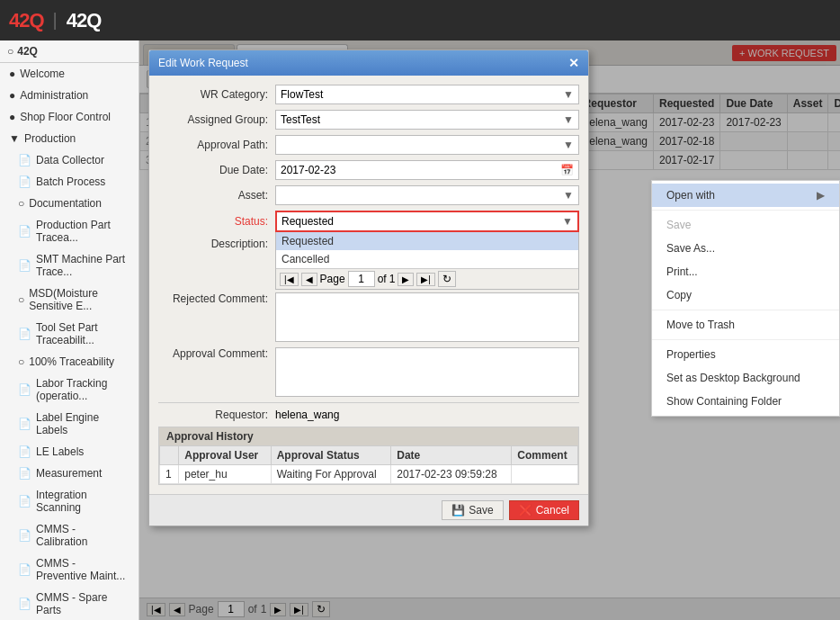 The height and width of the screenshot is (620, 840). What do you see at coordinates (427, 170) in the screenshot?
I see `due-date-input: 2017-02-23 📅` at bounding box center [427, 170].